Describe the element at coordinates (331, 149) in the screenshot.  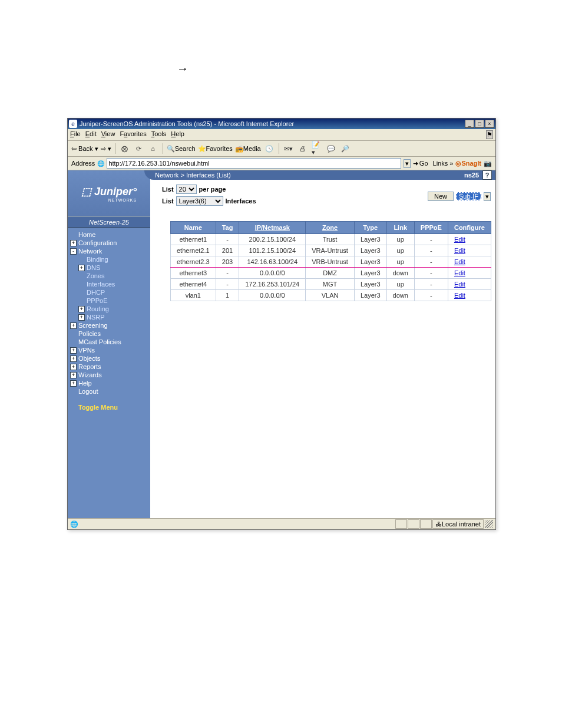
I see `discuss-icon: 💬` at that location.